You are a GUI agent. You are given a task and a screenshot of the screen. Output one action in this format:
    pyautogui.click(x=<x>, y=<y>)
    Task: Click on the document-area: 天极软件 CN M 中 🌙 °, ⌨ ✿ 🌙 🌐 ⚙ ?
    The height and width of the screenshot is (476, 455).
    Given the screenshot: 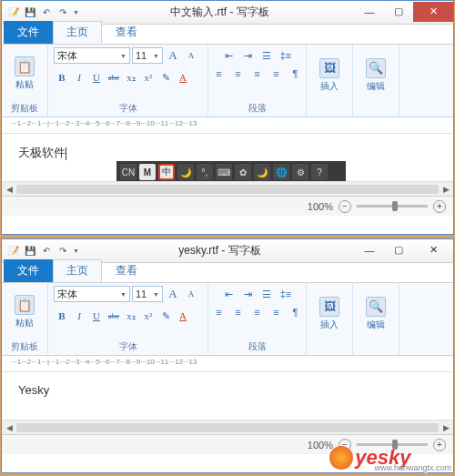 What is the action you would take?
    pyautogui.click(x=228, y=157)
    